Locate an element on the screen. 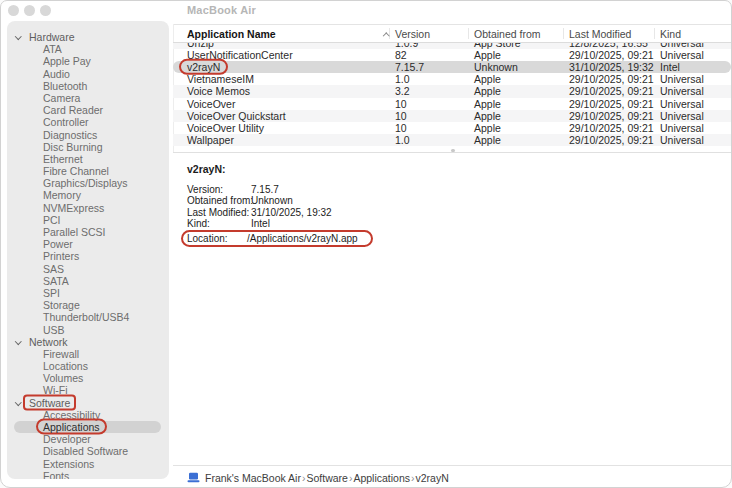 This screenshot has height=488, width=732. sidebar-item-spi: SPI is located at coordinates (88, 293).